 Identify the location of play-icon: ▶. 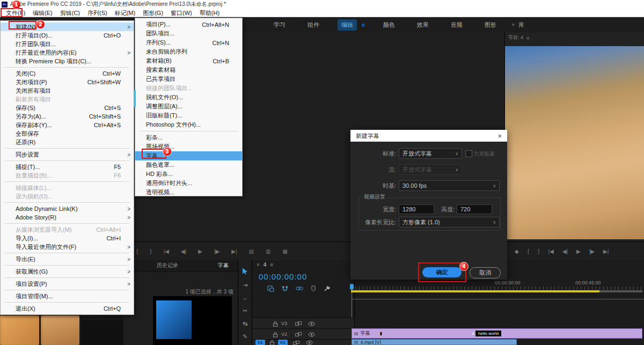
(200, 251).